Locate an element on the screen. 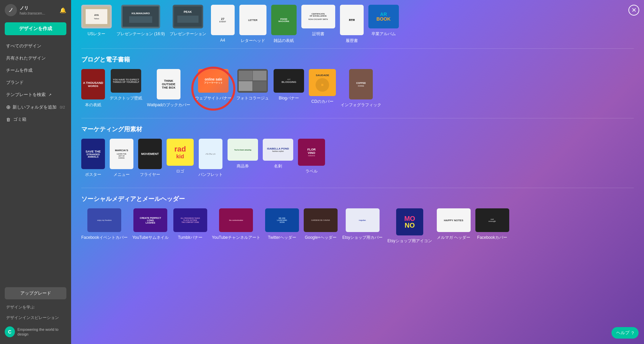 Image resolution: width=644 pixels, height=344 pixels. template-label: Tumblrバナー is located at coordinates (190, 237).